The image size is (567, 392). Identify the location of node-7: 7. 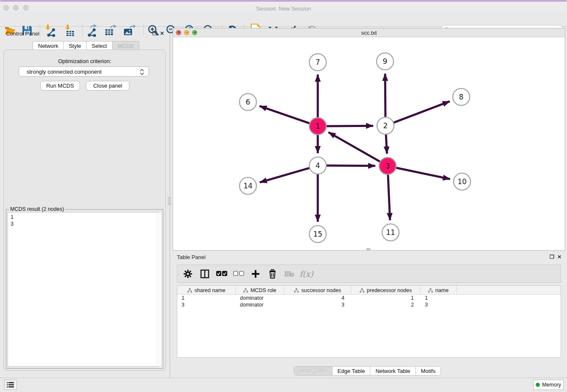
(318, 62).